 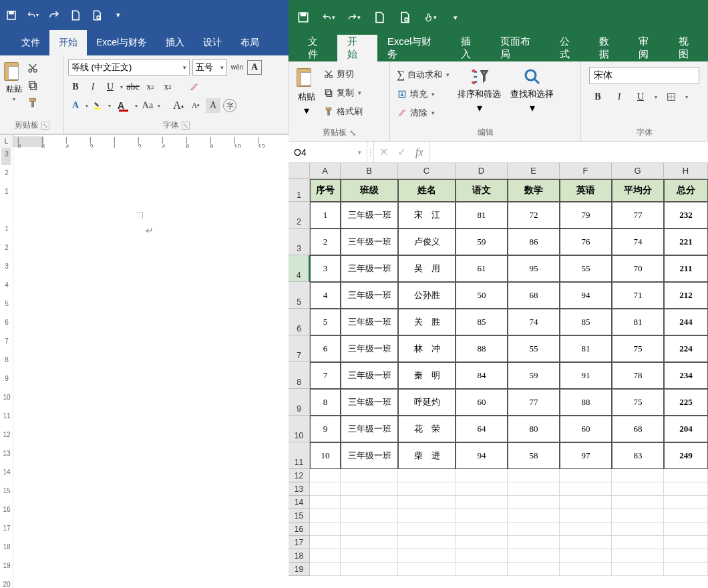 What do you see at coordinates (250, 43) in the screenshot?
I see `word-menu-layout: 布局` at bounding box center [250, 43].